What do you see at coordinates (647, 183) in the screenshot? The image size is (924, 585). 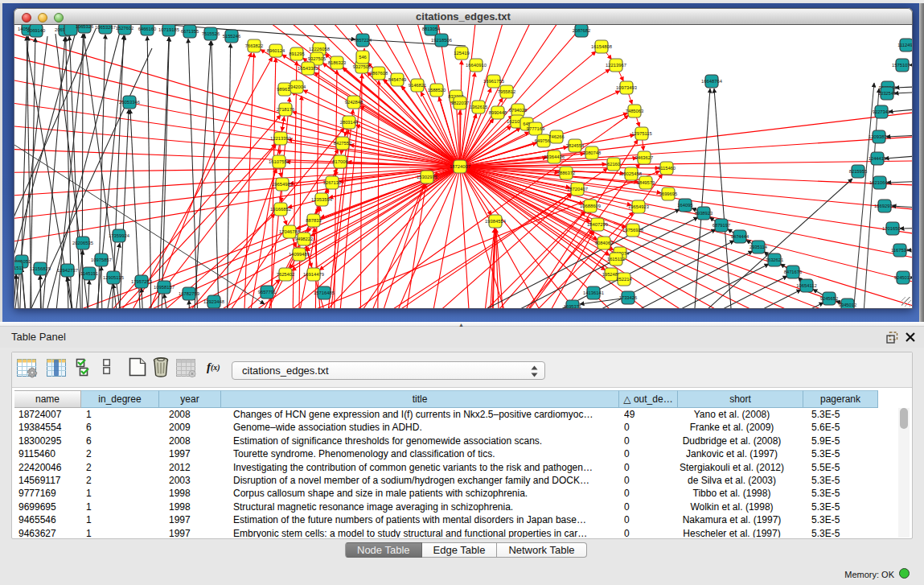 I see `svg-text: 1849579` at bounding box center [647, 183].